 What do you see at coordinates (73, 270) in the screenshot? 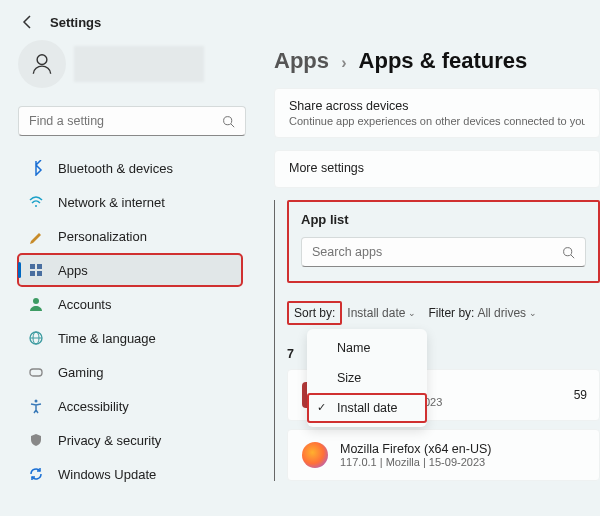
I see `sidebar-item-label: Apps` at bounding box center [73, 270].